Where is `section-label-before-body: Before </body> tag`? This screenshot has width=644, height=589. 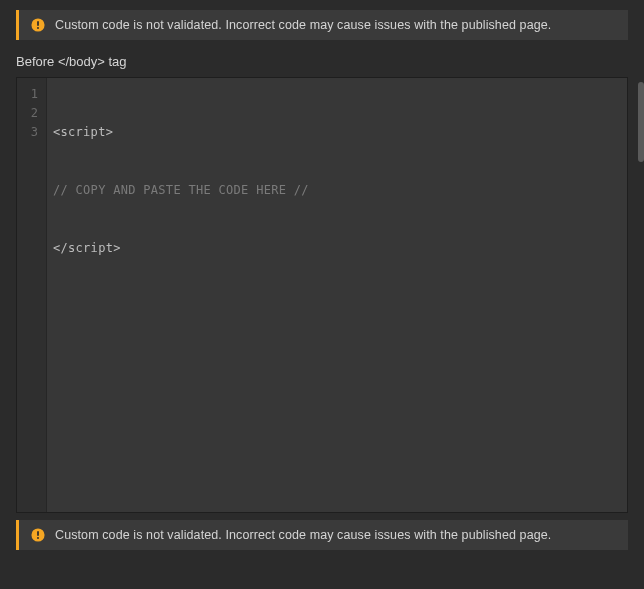 section-label-before-body: Before </body> tag is located at coordinates (322, 62).